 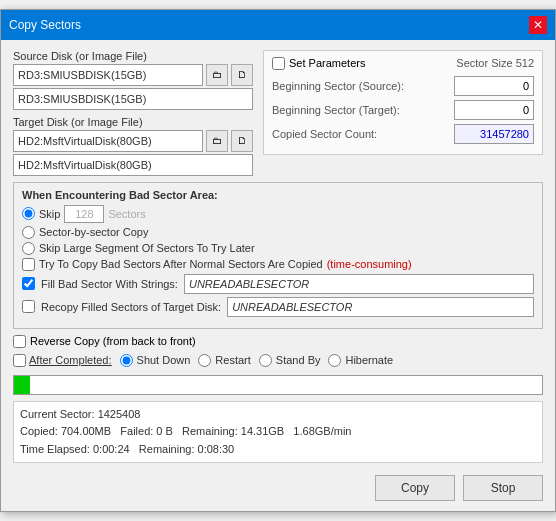 I want to click on sector-by-sector-radio, so click(x=28, y=232).